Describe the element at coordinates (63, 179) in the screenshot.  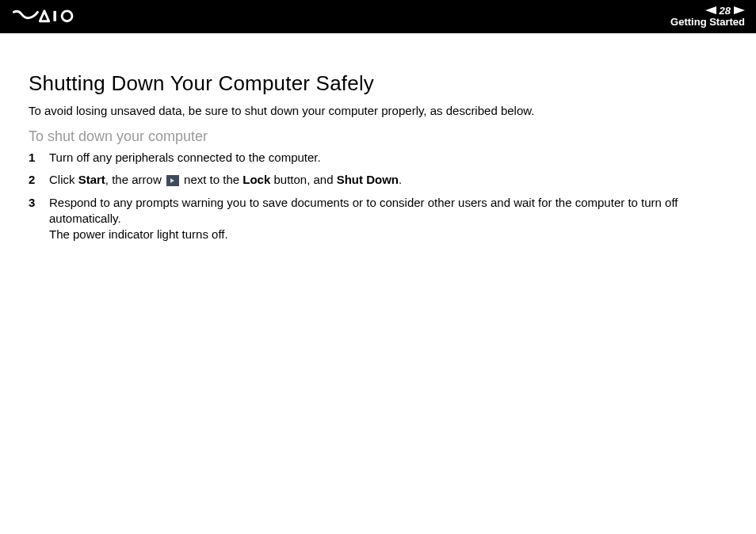
I see `text: Click` at that location.